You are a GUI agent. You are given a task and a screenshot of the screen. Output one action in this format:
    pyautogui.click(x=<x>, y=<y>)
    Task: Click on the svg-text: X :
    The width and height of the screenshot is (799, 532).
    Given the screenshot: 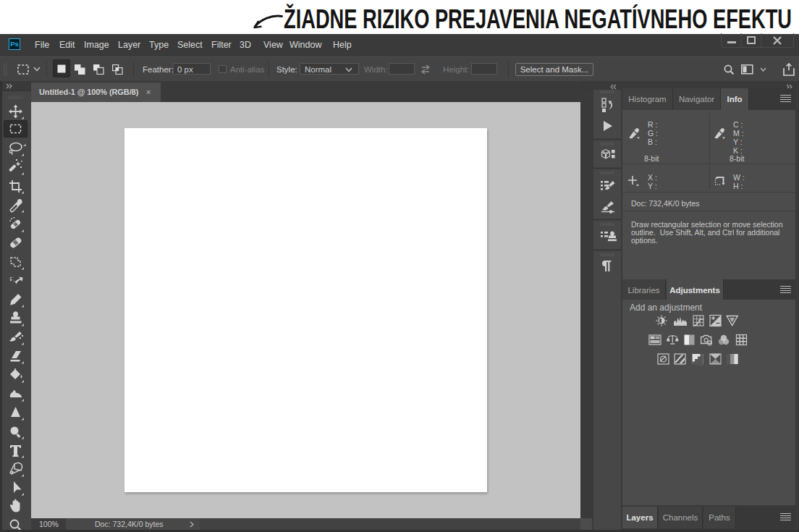 What is the action you would take?
    pyautogui.click(x=653, y=177)
    